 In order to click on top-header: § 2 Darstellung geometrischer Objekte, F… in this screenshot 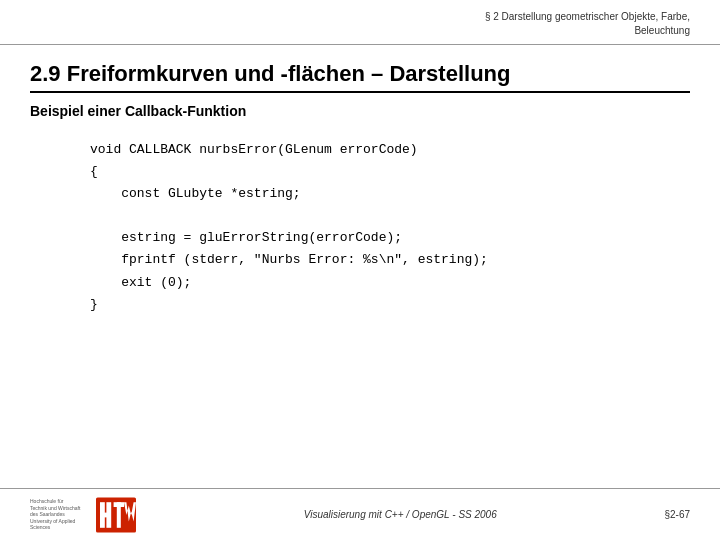, I will do `click(360, 22)`.